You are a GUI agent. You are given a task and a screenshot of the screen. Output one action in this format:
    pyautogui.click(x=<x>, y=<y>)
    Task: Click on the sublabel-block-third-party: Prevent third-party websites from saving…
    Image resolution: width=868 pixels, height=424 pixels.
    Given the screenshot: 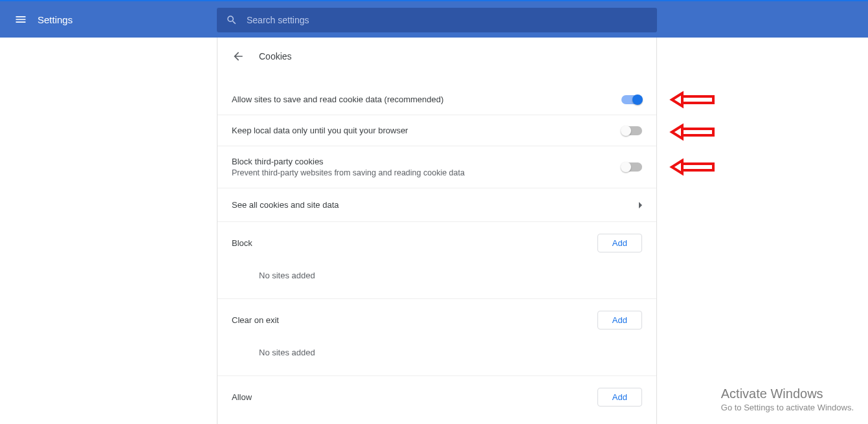 What is the action you would take?
    pyautogui.click(x=348, y=173)
    